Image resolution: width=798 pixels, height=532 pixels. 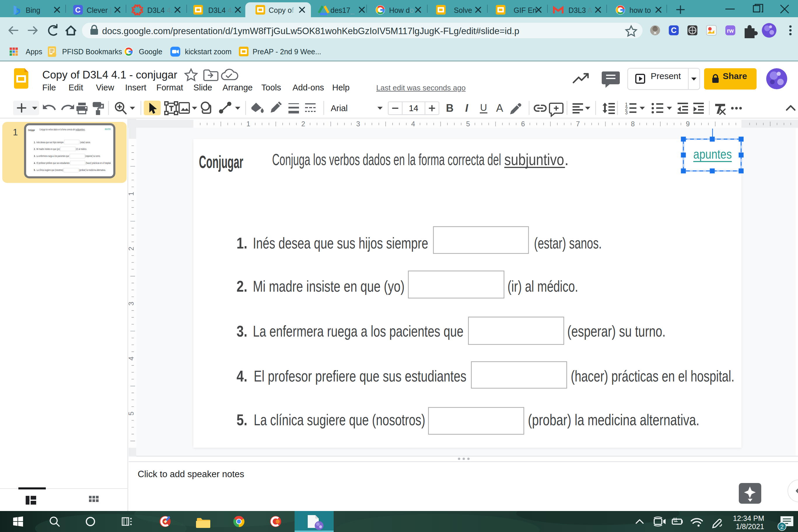 What do you see at coordinates (339, 108) in the screenshot?
I see `svg-text: Arial` at bounding box center [339, 108].